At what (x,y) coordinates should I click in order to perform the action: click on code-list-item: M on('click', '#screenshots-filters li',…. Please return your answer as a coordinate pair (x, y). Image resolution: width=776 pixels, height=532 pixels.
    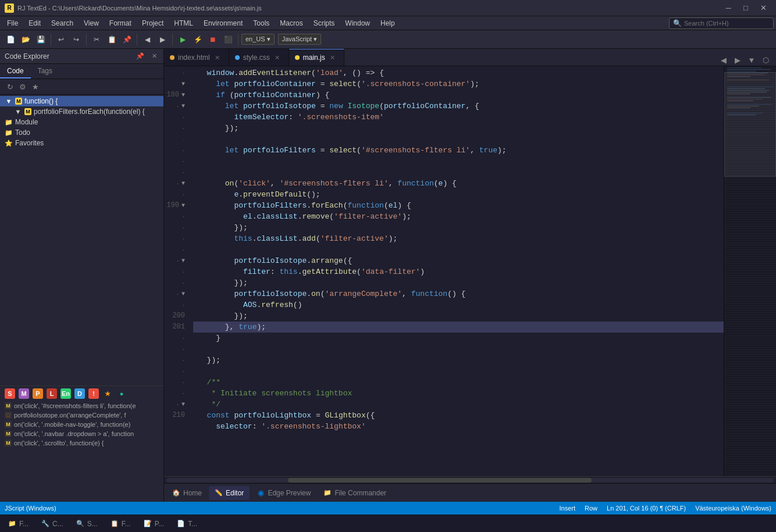
    Looking at the image, I should click on (81, 406).